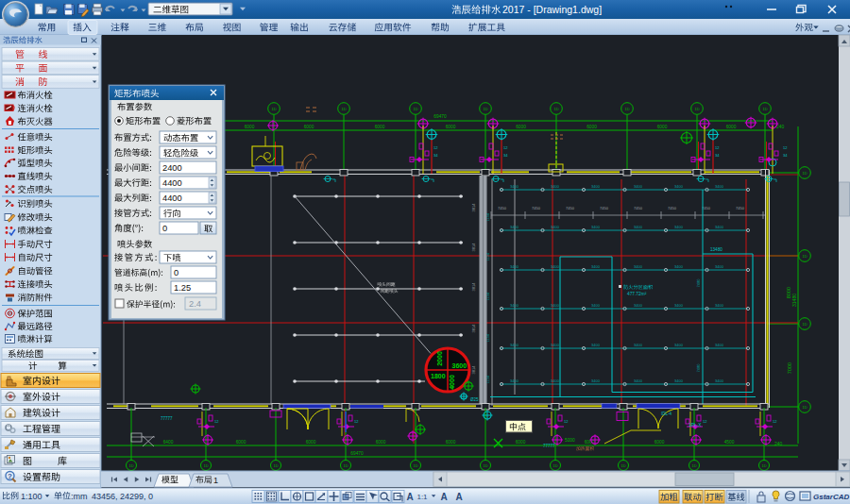  What do you see at coordinates (831, 496) in the screenshot?
I see `svg-text: GstarCAD` at bounding box center [831, 496].